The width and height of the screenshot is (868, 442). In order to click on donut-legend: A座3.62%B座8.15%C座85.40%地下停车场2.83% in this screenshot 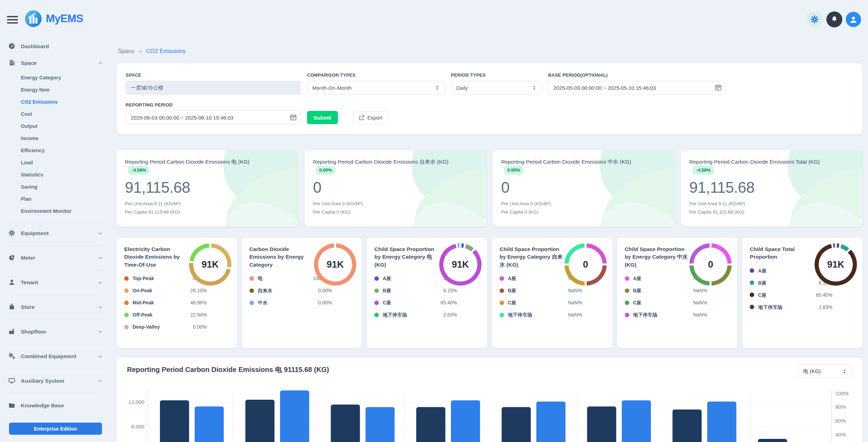, I will do `click(416, 297)`.